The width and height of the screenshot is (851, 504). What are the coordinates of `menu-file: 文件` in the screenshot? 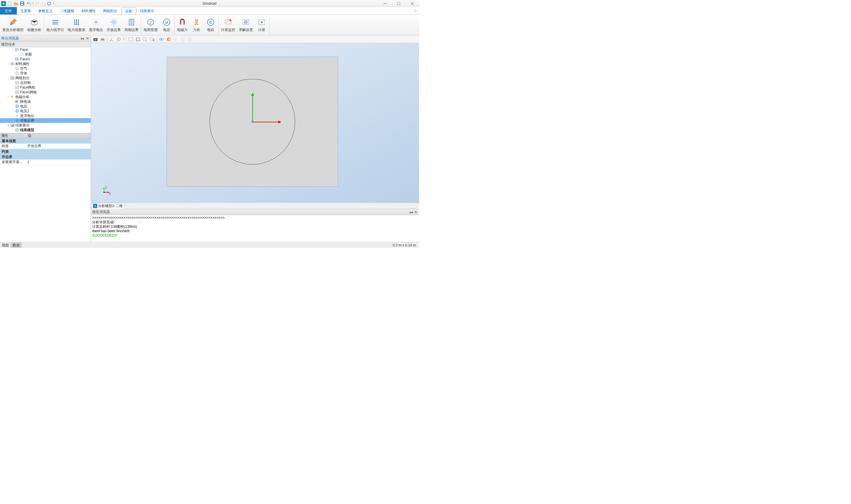 It's located at (8, 11).